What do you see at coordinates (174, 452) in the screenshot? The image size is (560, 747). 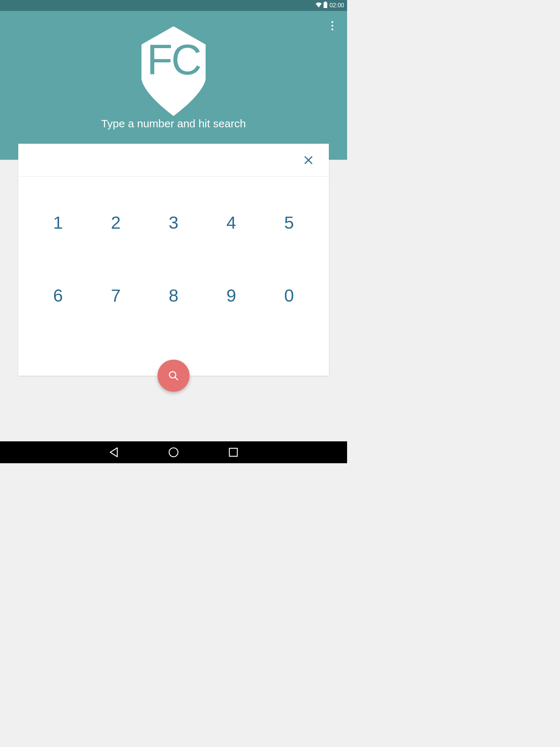 I see `home-icon` at bounding box center [174, 452].